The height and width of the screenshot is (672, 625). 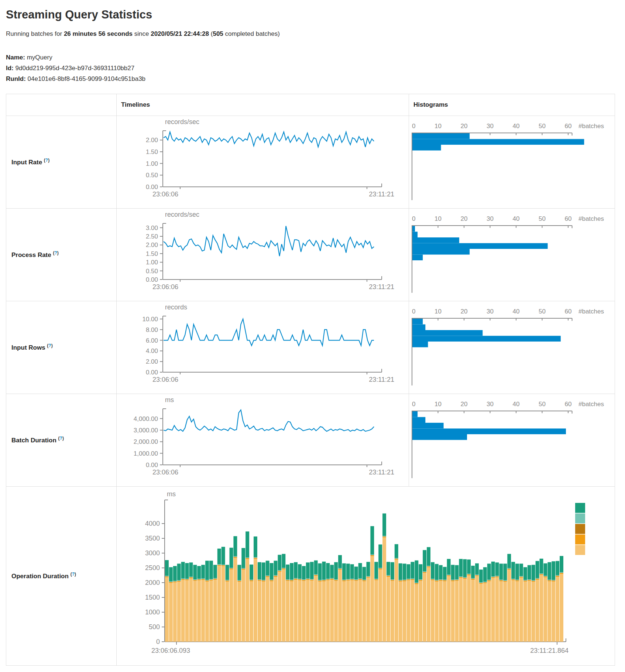 What do you see at coordinates (152, 538) in the screenshot?
I see `svg-text: 3500` at bounding box center [152, 538].